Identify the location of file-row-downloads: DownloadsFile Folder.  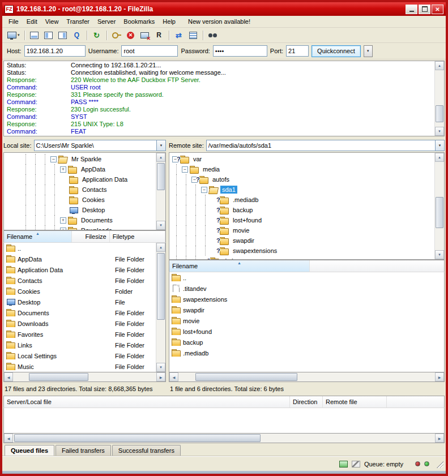
(80, 324).